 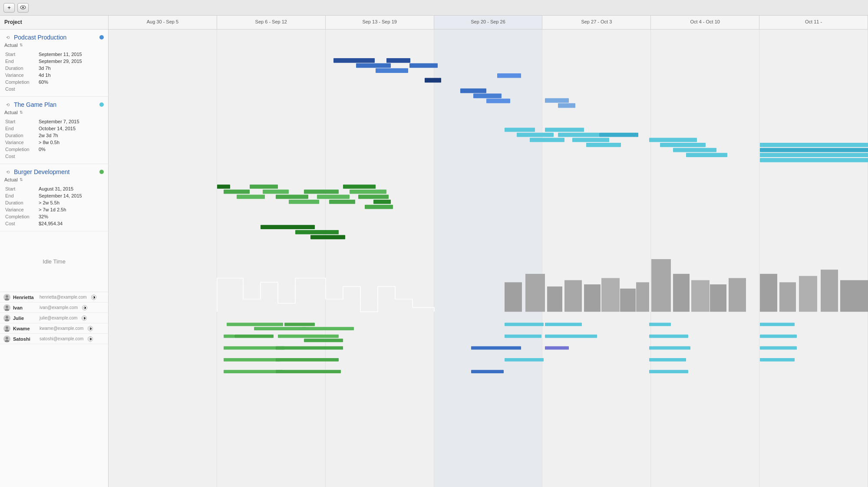 I want to click on gantt-header: Project Aug 30 - Sep 5 Sep 6 - Sep 12 Se…, so click(x=434, y=23).